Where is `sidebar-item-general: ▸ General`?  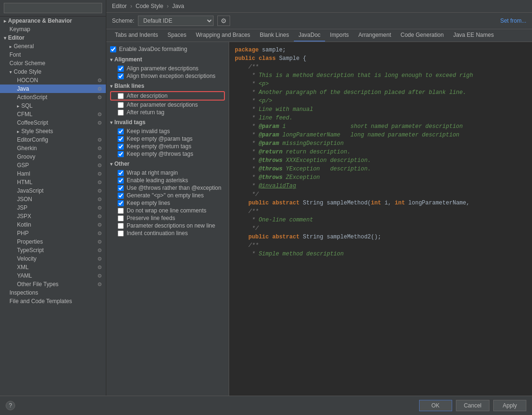 sidebar-item-general: ▸ General is located at coordinates (53, 46).